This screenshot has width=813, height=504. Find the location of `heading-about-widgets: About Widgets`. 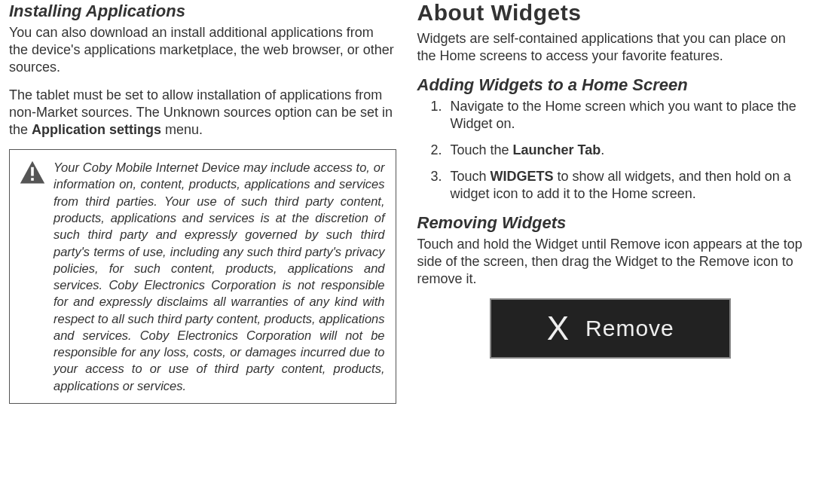

heading-about-widgets: About Widgets is located at coordinates (611, 13).